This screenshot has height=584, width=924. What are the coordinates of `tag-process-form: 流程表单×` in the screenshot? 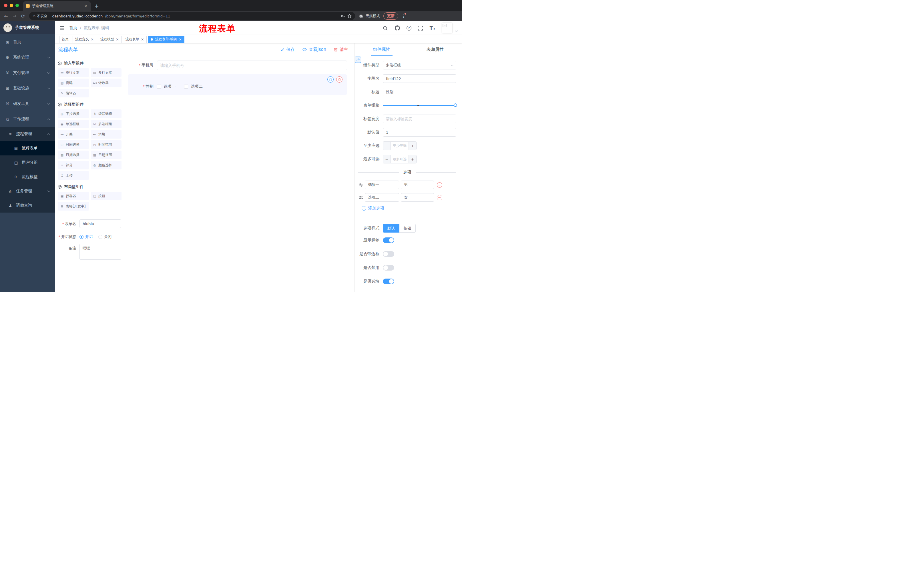 It's located at (135, 39).